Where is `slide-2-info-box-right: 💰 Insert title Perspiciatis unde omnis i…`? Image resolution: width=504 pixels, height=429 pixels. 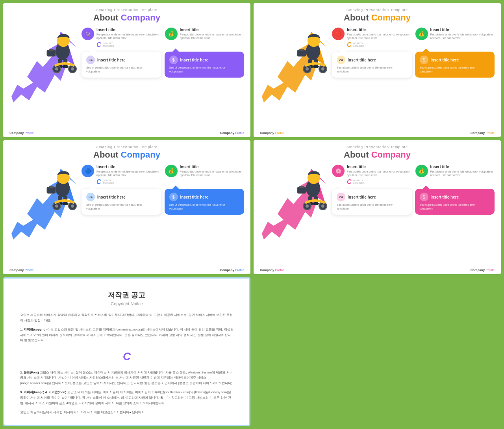 slide-2-info-box-right: 💰 Insert title Perspiciatis unde omnis i… is located at coordinates (455, 38).